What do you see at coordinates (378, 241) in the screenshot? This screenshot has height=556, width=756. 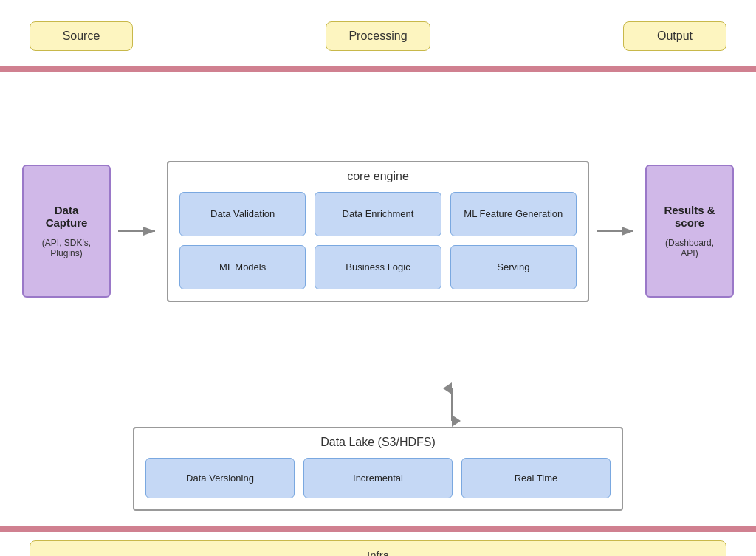 I see `engine-grid: Data Validation Data Enrichment ML Featu…` at bounding box center [378, 241].